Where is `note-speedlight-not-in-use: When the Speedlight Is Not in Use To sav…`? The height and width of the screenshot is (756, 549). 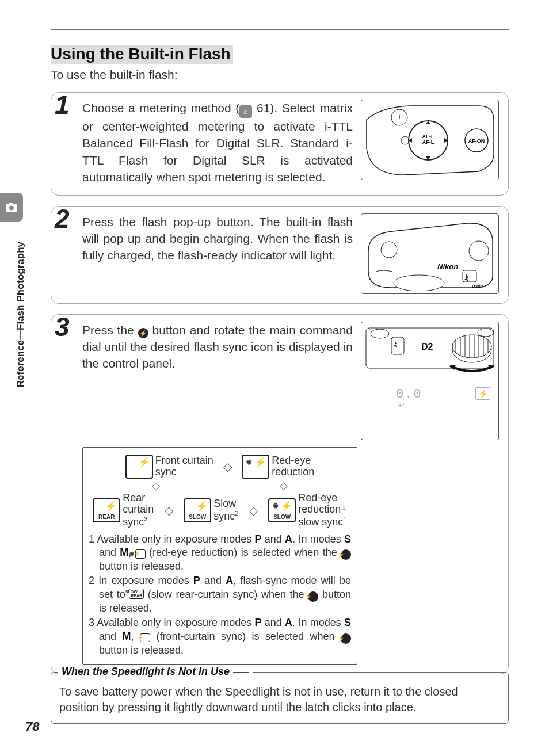
note-speedlight-not-in-use: When the Speedlight Is Not in Use To sav… is located at coordinates (280, 698).